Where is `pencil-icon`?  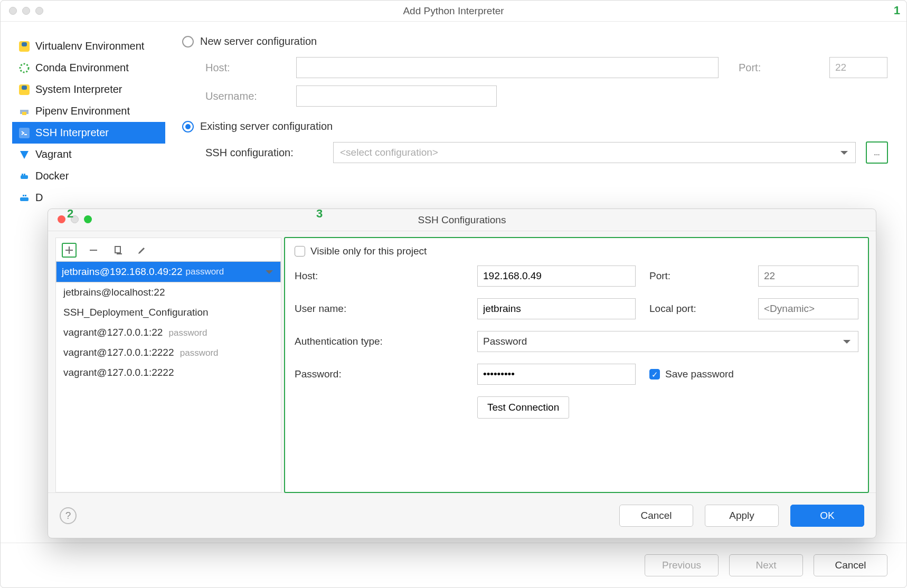
pencil-icon is located at coordinates (142, 250).